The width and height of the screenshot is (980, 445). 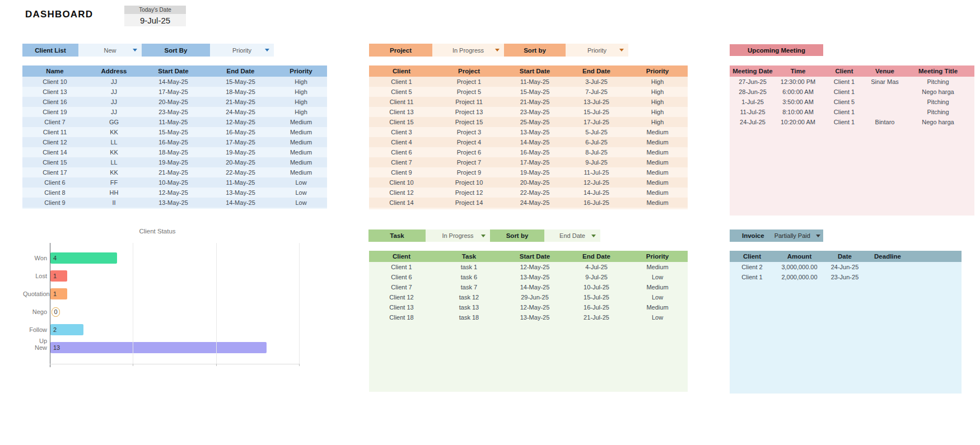 I want to click on table-cell: 20-May-25, so click(x=535, y=182).